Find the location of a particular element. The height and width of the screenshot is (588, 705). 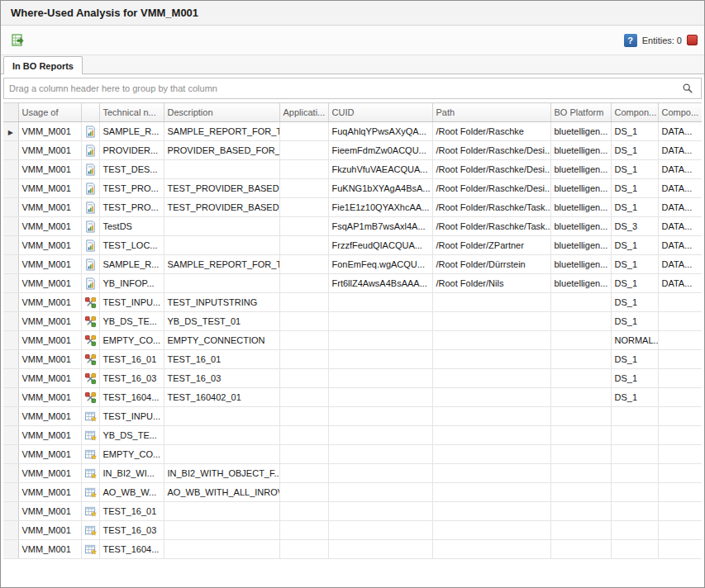

export-button is located at coordinates (18, 40).